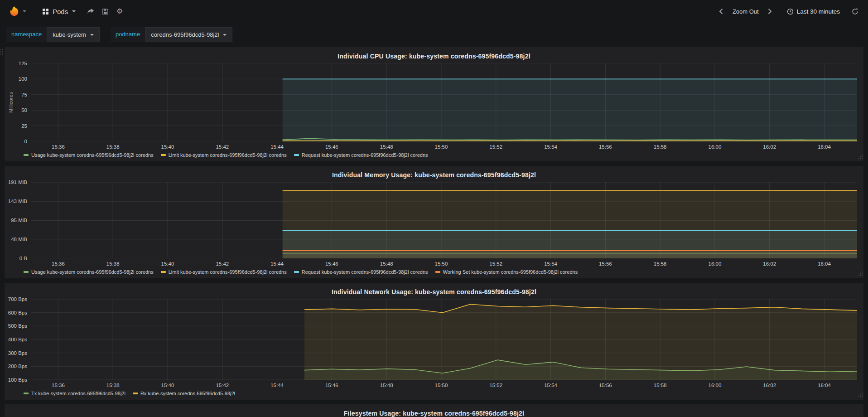 The width and height of the screenshot is (868, 417). Describe the element at coordinates (434, 11) in the screenshot. I see `navbar: Pods ⚙ Zoom Out Last 30 min` at that location.